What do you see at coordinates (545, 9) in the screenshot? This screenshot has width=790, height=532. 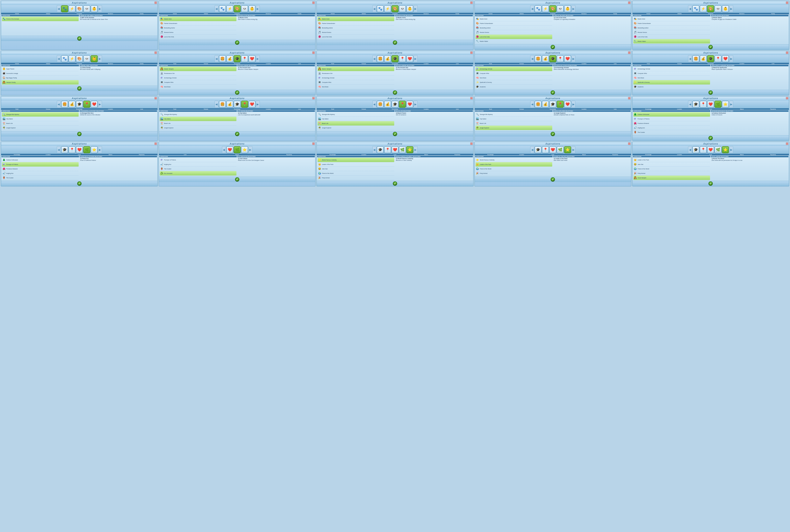 I see `tab-athletic: ⚡` at bounding box center [545, 9].